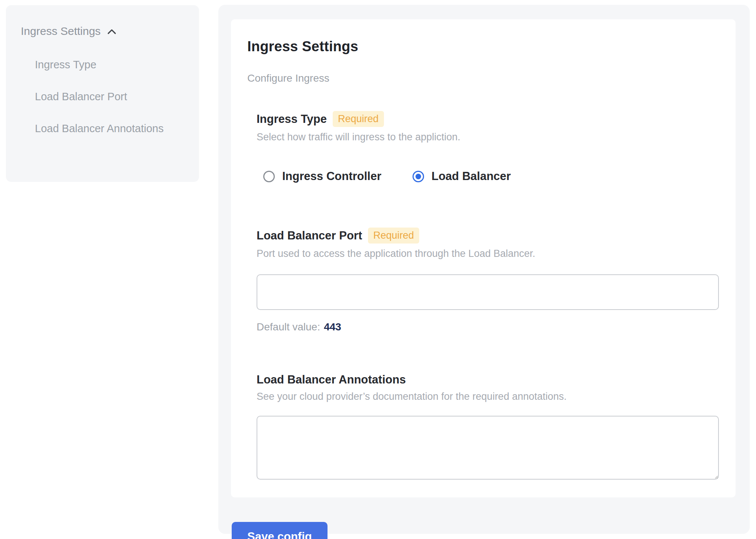  I want to click on sidebar-item-list: Ingress Type Load Balancer Port Load Bal…, so click(102, 97).